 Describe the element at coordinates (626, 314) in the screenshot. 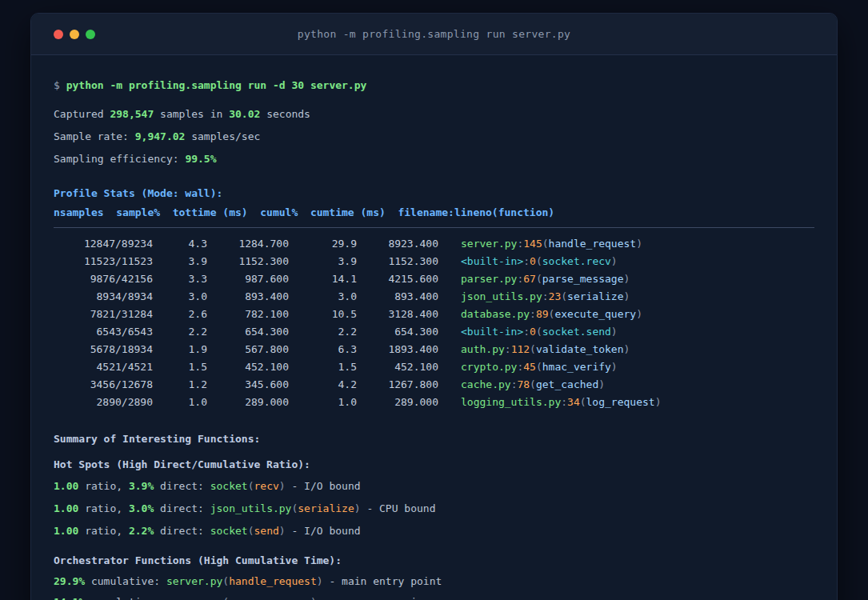

I see `location-cell: database.py:89(execute_query)` at that location.